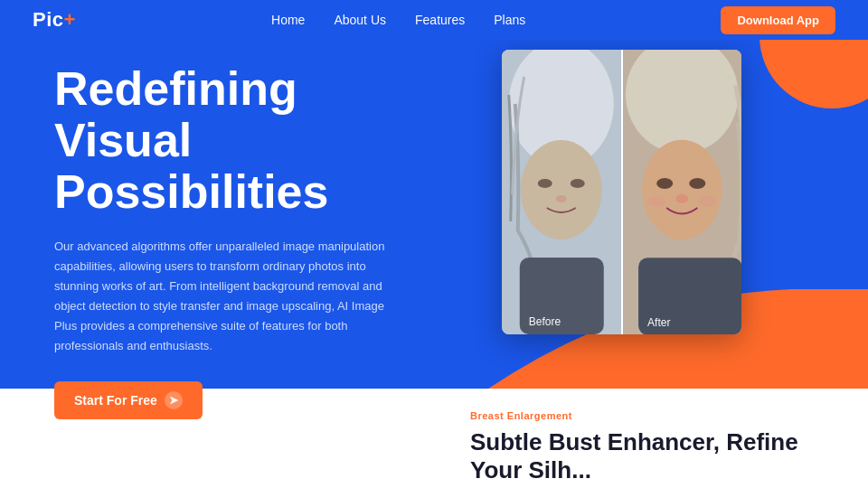  Describe the element at coordinates (439, 20) in the screenshot. I see `nav-features: Features` at that location.